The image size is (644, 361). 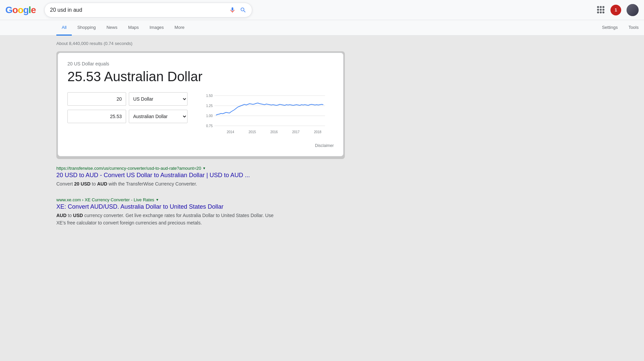 I want to click on search-input, so click(x=140, y=10).